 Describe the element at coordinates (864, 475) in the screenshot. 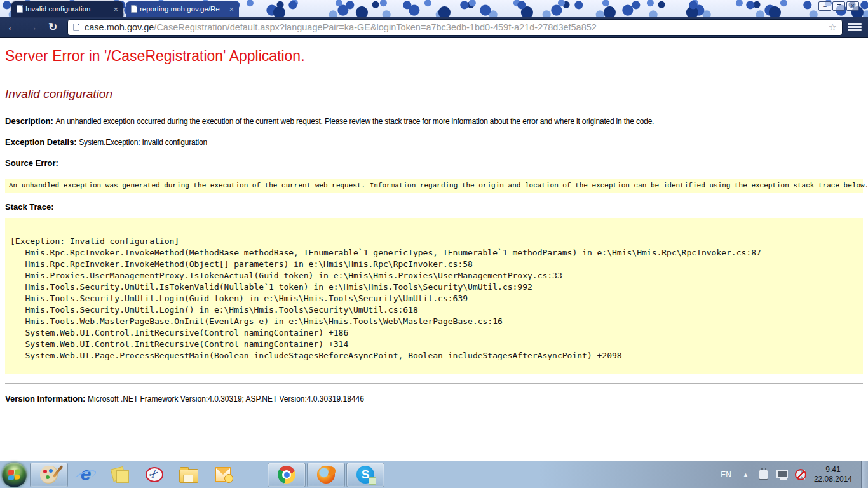

I see `show-desktop-button` at that location.